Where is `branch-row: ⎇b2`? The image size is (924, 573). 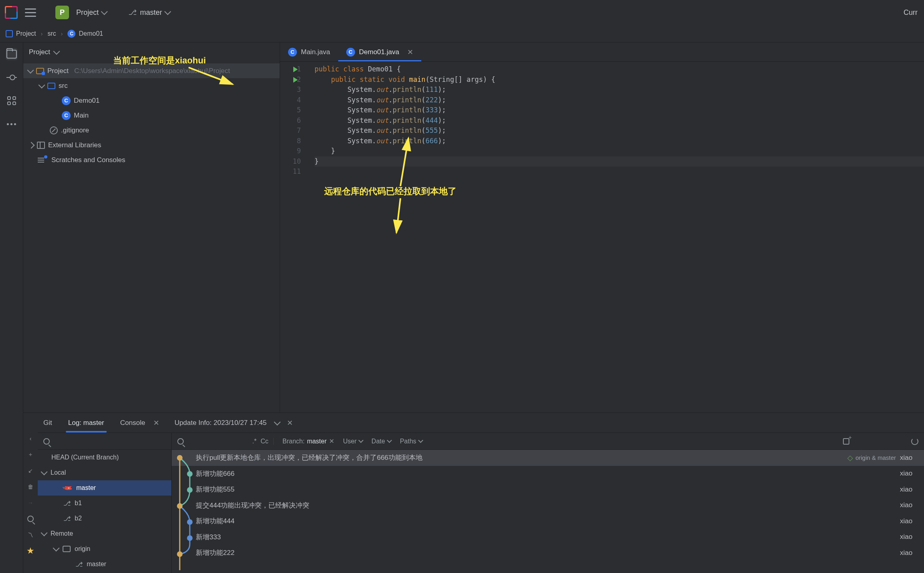
branch-row: ⎇b2 is located at coordinates (104, 518).